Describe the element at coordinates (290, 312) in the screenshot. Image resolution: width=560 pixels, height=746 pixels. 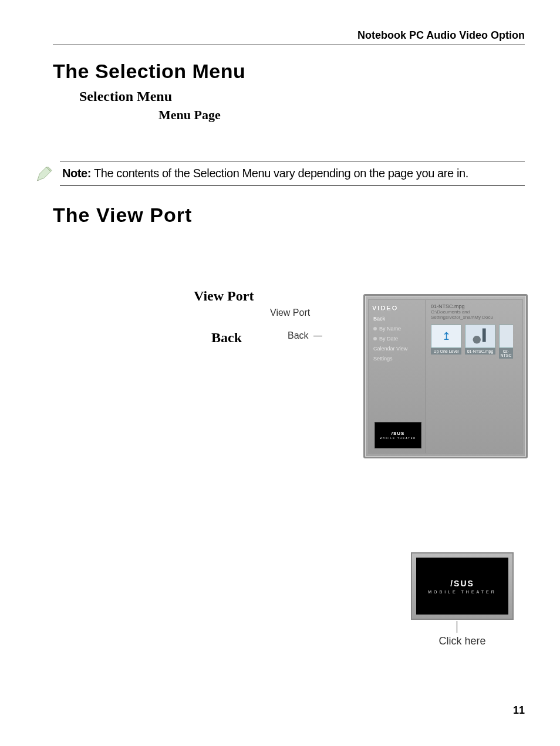
I see `callout-viewport-label: View Port` at that location.